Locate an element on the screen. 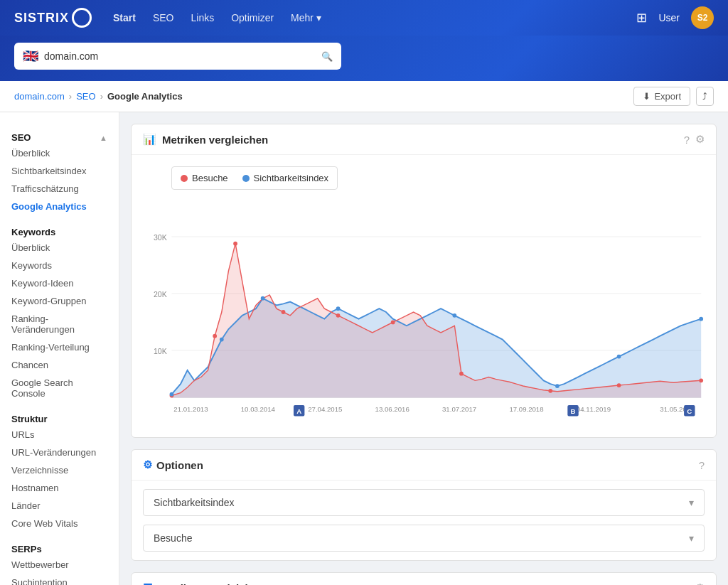  search-bar: 🇬🇧 🔍 is located at coordinates (178, 56).